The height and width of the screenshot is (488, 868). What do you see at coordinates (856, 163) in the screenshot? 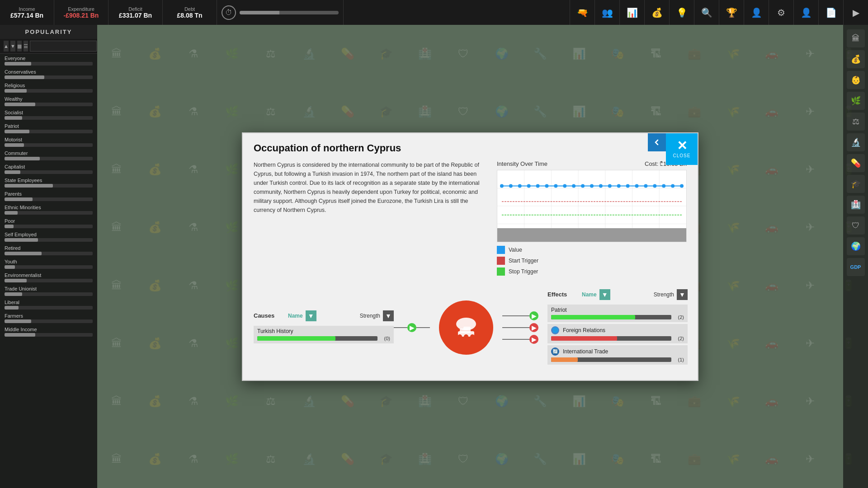
I see `right-icon-pill: 💊` at bounding box center [856, 163].